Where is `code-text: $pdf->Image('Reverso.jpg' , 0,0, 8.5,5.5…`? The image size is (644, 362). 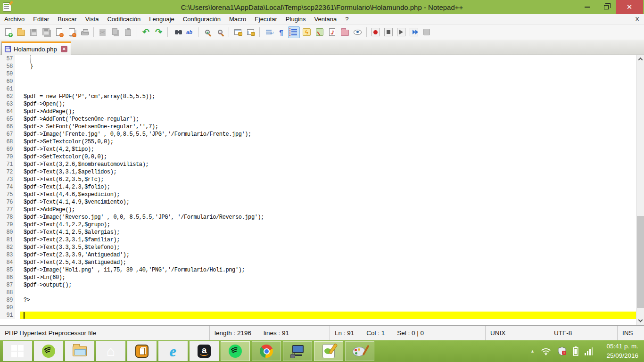 code-text: $pdf->Image('Reverso.jpg' , 0,0, 8.5,5.5… is located at coordinates (328, 217).